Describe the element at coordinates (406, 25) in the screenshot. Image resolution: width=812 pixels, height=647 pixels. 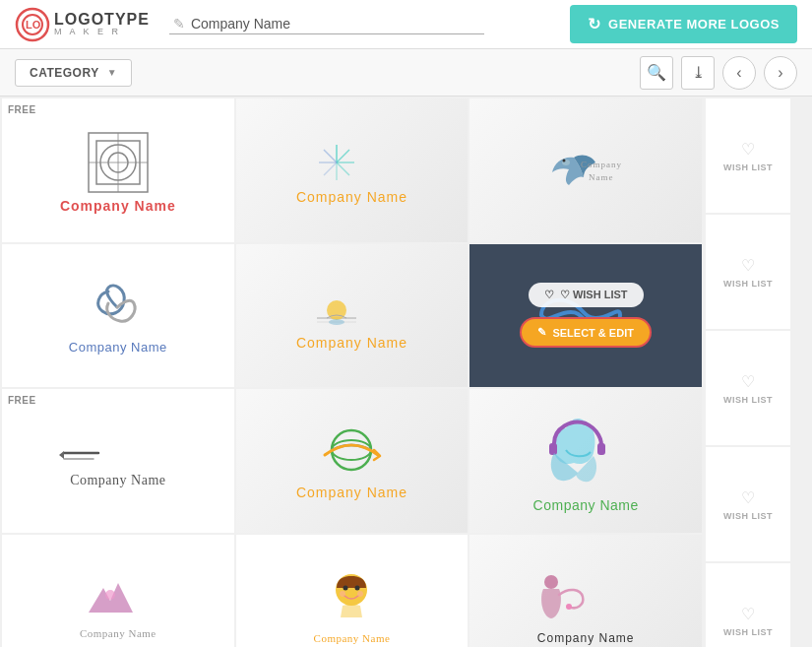
I see `header: LO LOGOTYPE M A K E R ✎ ↻ GENERATE MORE …` at that location.